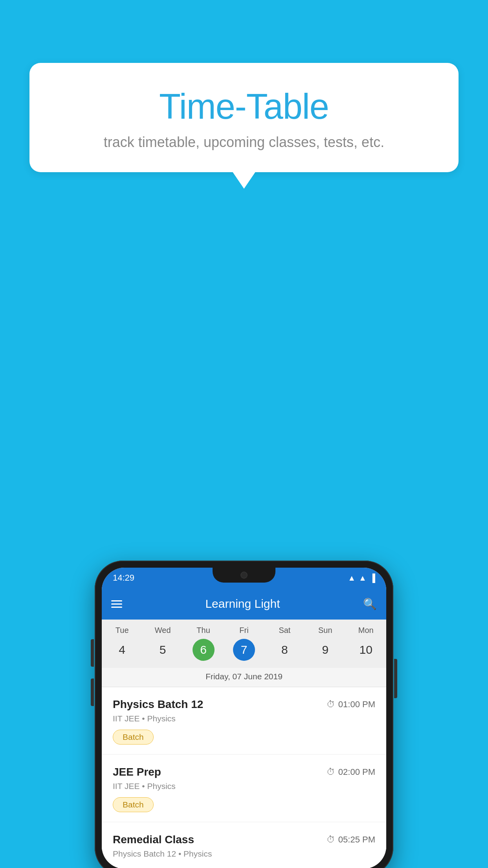  What do you see at coordinates (244, 678) in the screenshot?
I see `selected-date: Friday, 07 June 2019` at bounding box center [244, 678].